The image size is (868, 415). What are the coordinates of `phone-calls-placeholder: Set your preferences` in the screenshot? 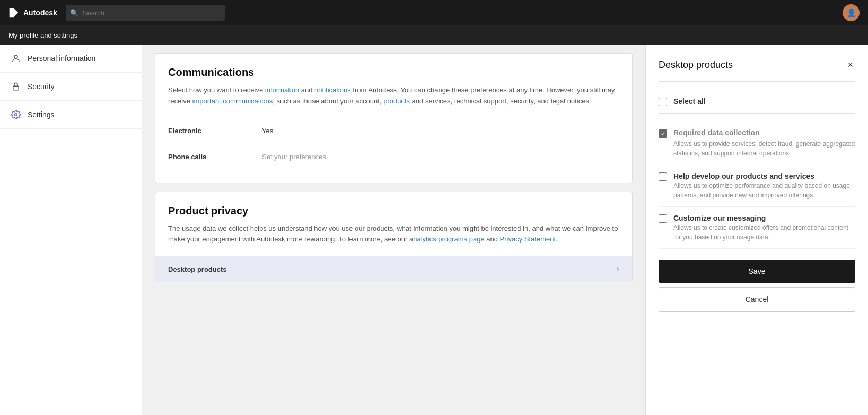 It's located at (294, 157).